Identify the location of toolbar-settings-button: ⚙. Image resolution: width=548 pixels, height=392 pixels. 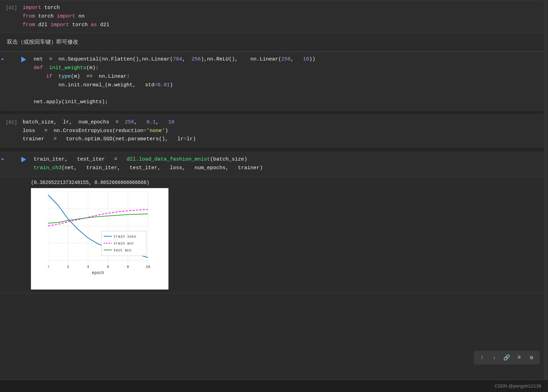
(531, 358).